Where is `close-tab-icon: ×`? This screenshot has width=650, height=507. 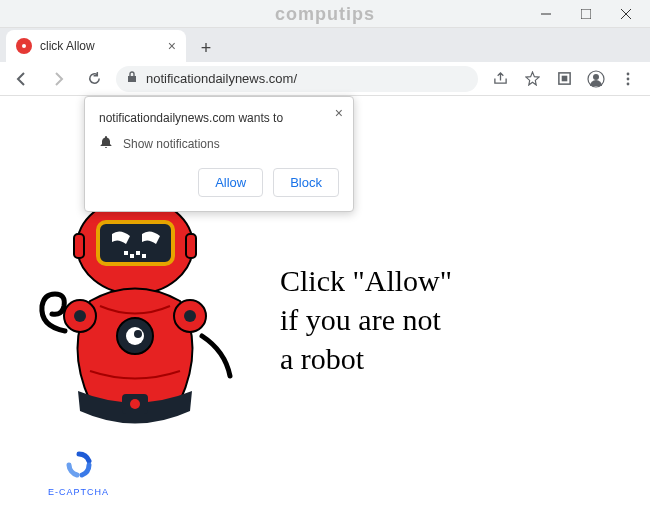 close-tab-icon: × is located at coordinates (172, 46).